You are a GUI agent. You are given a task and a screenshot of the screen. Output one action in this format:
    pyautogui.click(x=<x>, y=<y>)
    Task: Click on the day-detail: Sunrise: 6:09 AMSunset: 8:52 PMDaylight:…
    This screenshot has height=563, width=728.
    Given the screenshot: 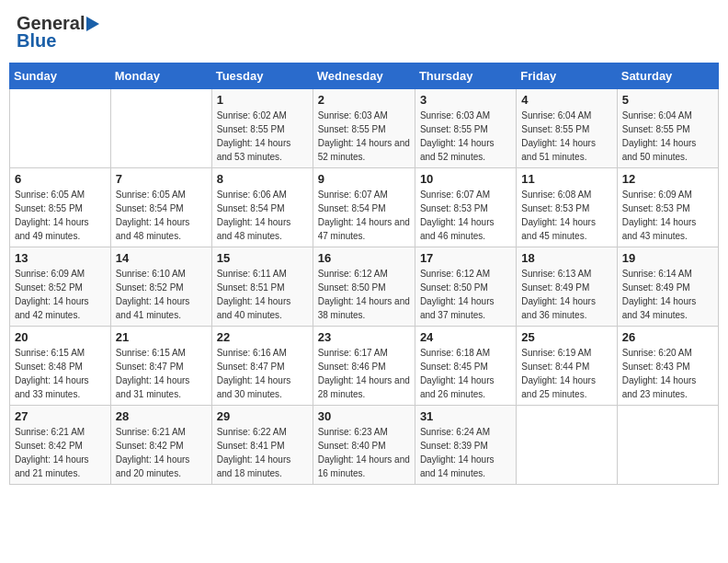 What is the action you would take?
    pyautogui.click(x=61, y=294)
    